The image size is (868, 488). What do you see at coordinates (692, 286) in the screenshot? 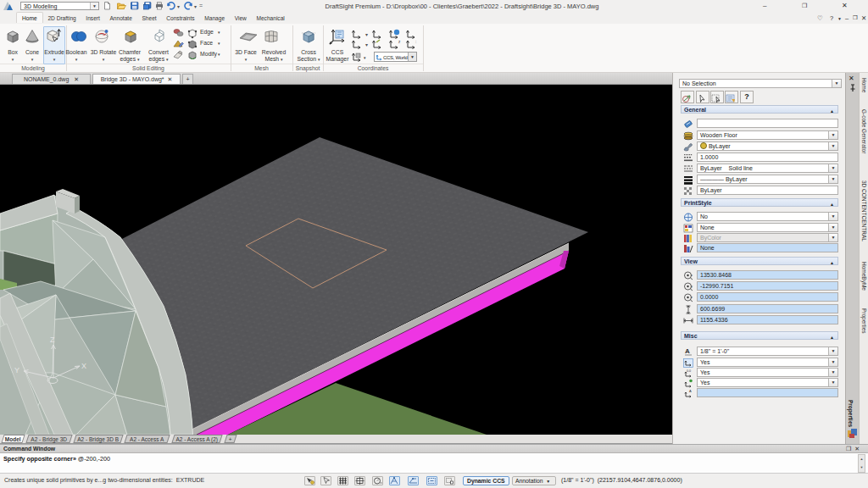
I see `svg-text: y` at bounding box center [692, 286].